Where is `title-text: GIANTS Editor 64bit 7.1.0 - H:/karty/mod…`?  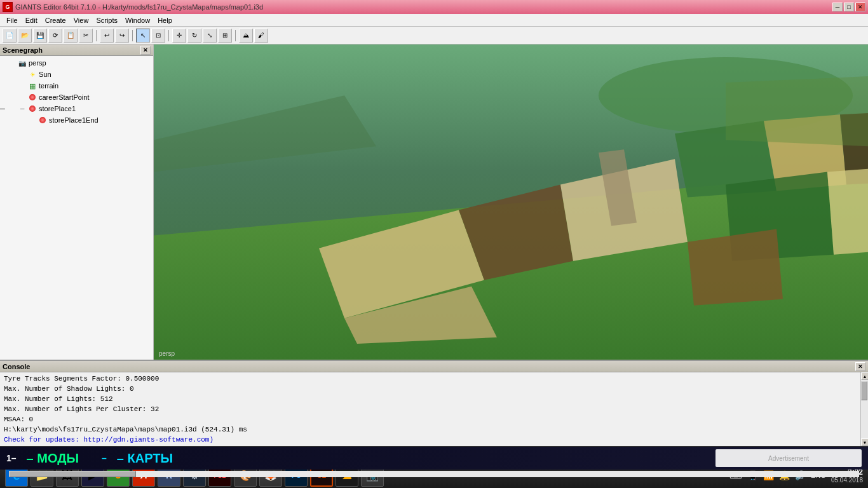
title-text: GIANTS Editor 64bit 7.1.0 - H:/karty/mod… is located at coordinates (139, 7).